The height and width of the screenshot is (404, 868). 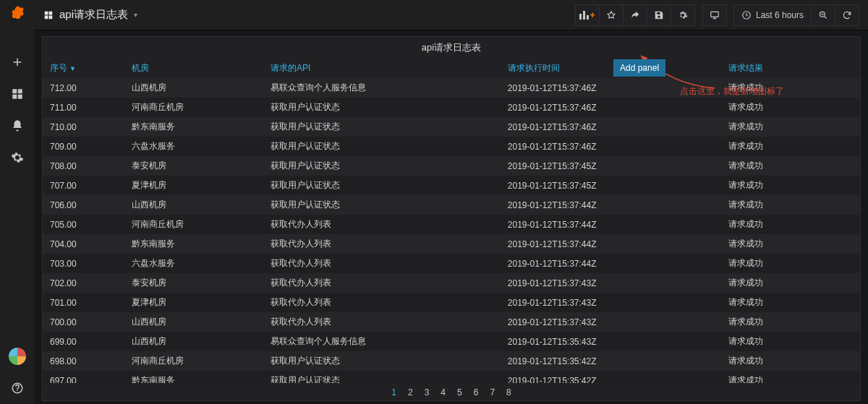 I want to click on chevron-down-icon: ▾, so click(x=136, y=14).